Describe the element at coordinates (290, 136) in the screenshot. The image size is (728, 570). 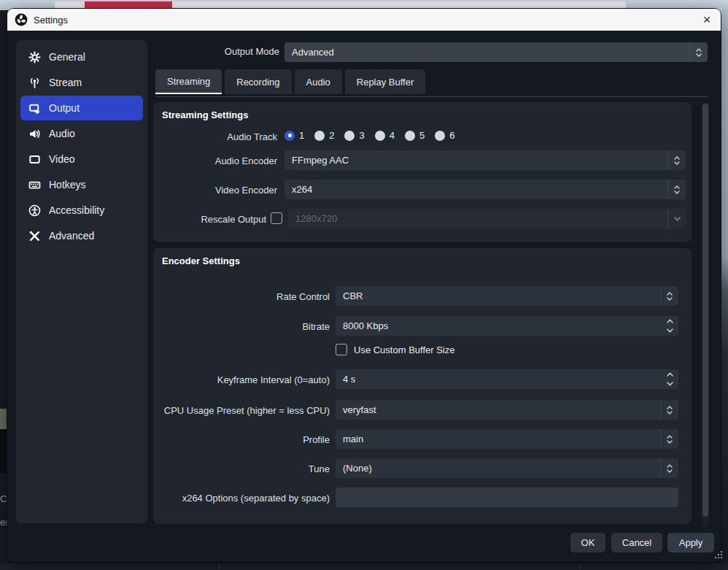
I see `radio-selected-icon` at that location.